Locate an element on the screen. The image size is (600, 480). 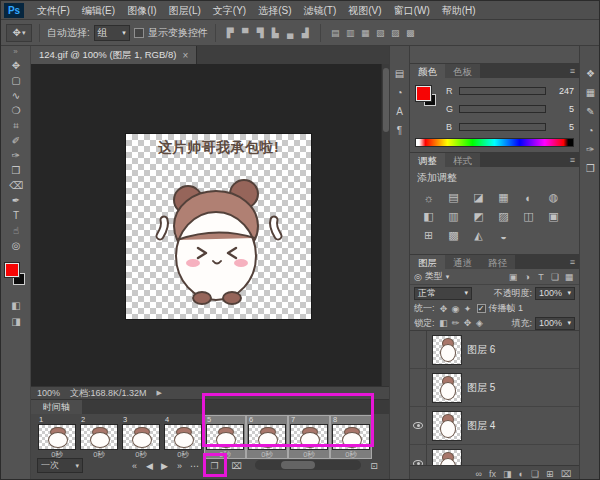
dock-panel-button: ¶ is located at coordinates (400, 130).